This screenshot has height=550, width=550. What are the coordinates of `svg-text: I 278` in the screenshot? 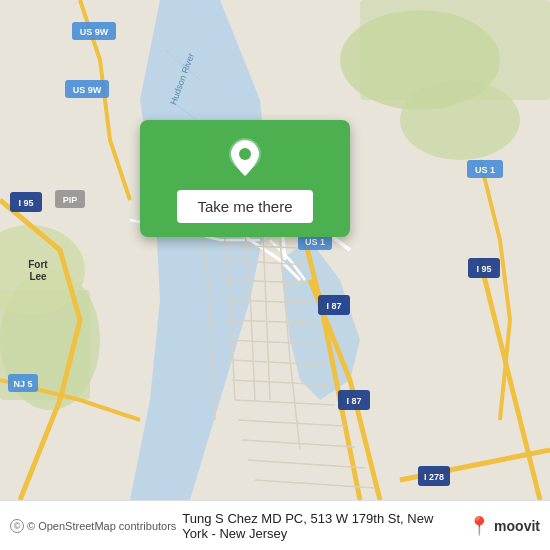 It's located at (434, 477).